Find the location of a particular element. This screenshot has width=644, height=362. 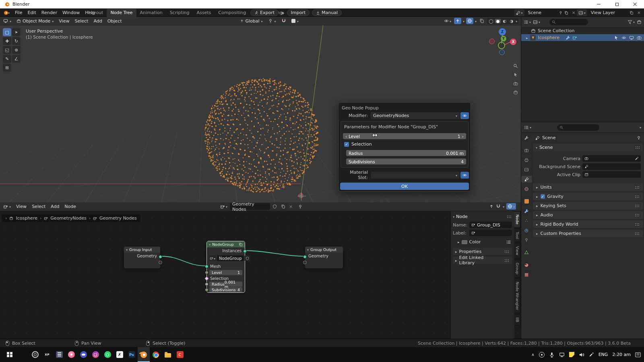

taskbar-calculator is located at coordinates (59, 355).